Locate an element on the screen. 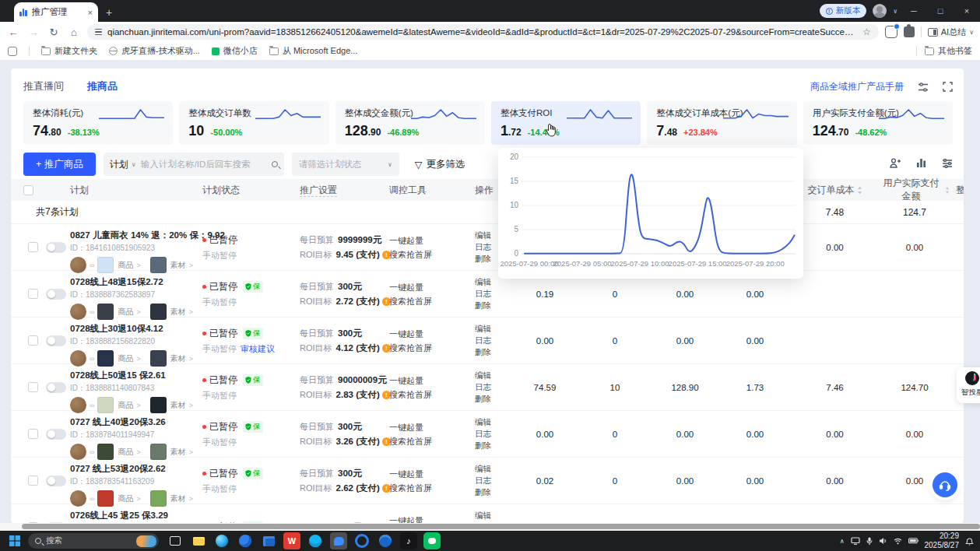  wps-icon: W is located at coordinates (292, 541).